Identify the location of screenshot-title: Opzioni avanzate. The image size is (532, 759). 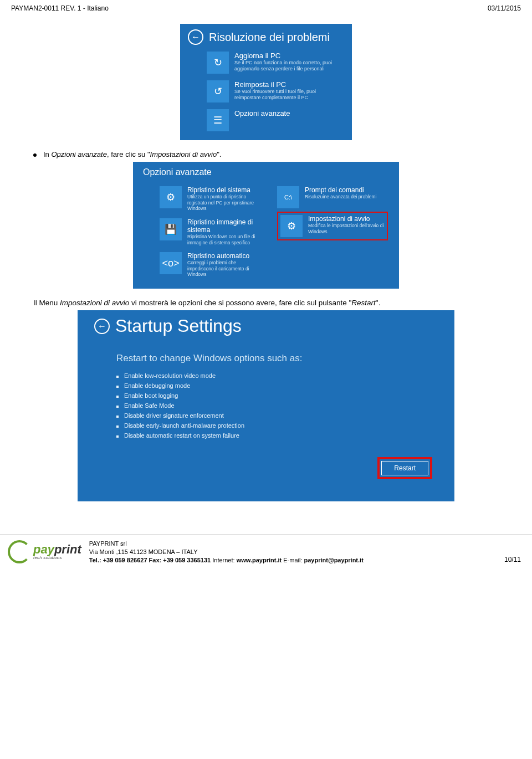
(176, 172).